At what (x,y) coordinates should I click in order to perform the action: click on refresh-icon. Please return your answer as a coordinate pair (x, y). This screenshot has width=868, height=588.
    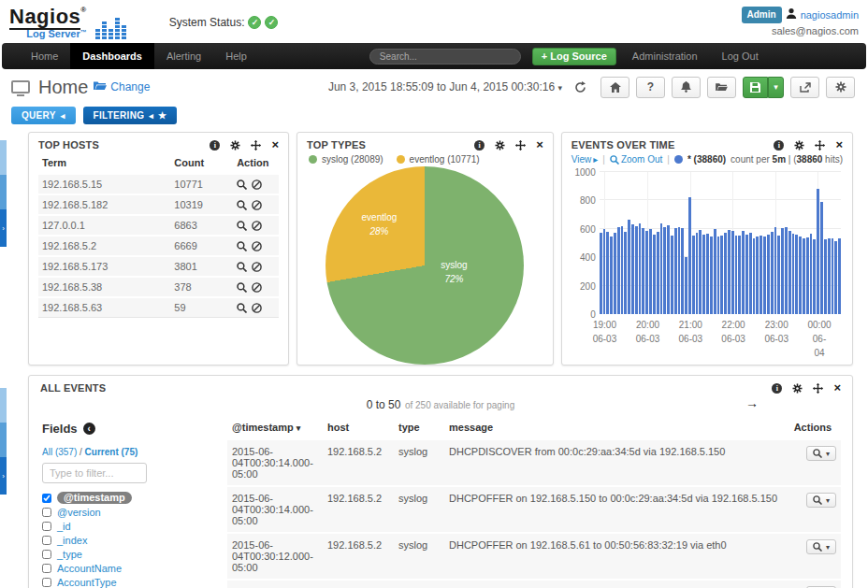
    Looking at the image, I should click on (580, 88).